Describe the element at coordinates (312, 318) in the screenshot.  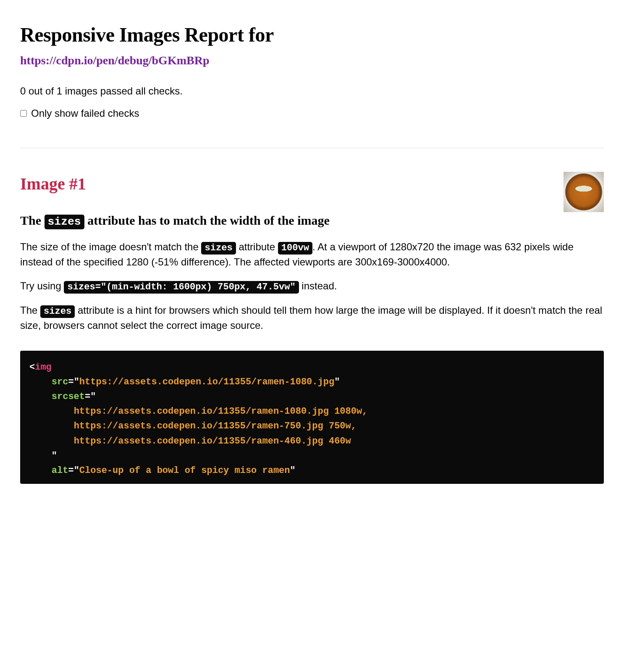
I see `check-explanation: The sizes attribute is a hint for browse…` at that location.